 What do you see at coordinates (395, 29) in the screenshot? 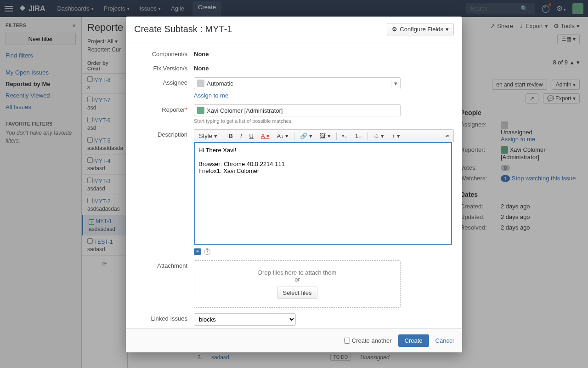
I see `gear-icon: ⚙` at bounding box center [395, 29].